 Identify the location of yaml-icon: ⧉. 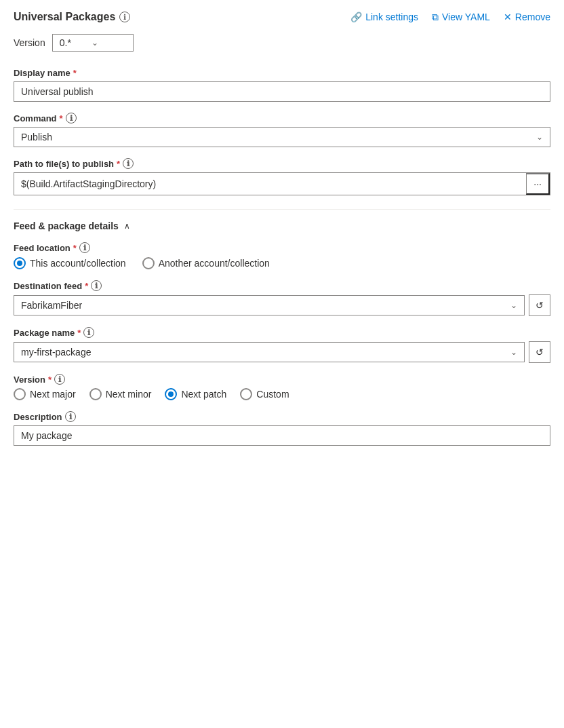
(435, 18).